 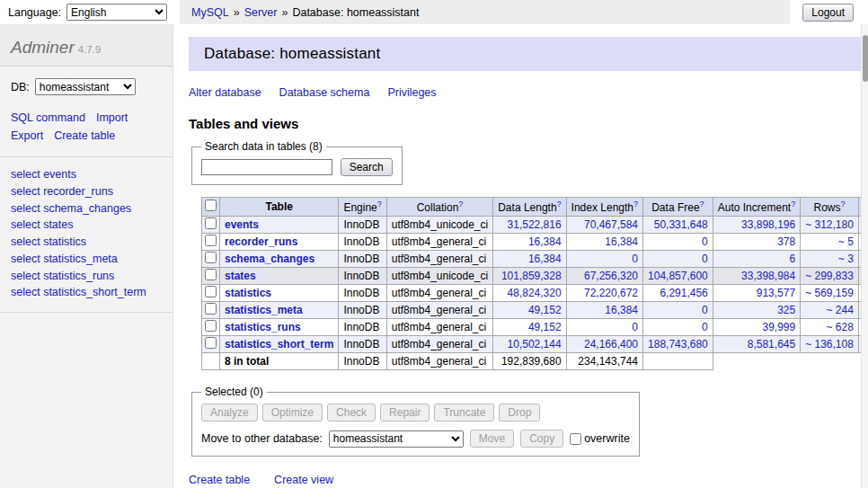 What do you see at coordinates (840, 310) in the screenshot?
I see `rows-count-link: ~ 244` at bounding box center [840, 310].